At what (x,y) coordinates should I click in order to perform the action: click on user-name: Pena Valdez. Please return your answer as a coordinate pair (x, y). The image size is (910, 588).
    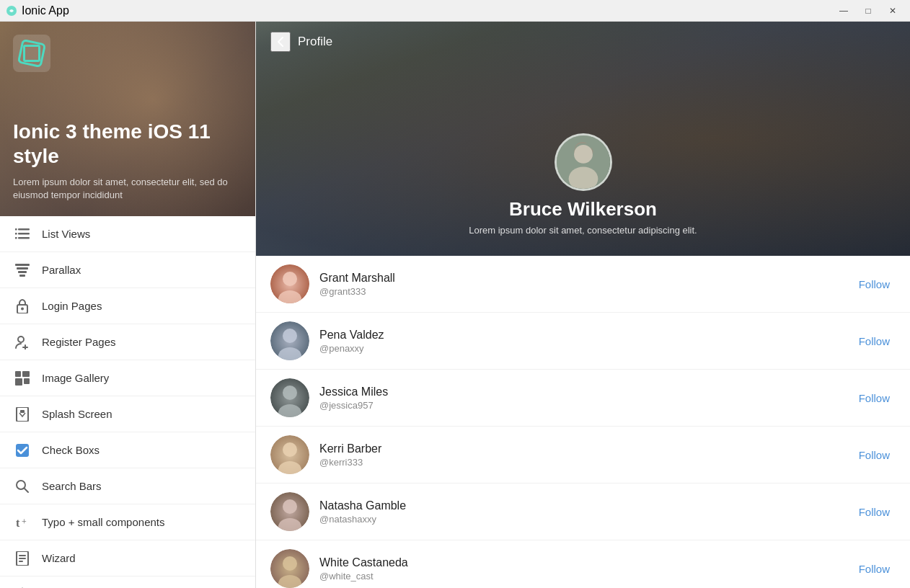
    Looking at the image, I should click on (581, 335).